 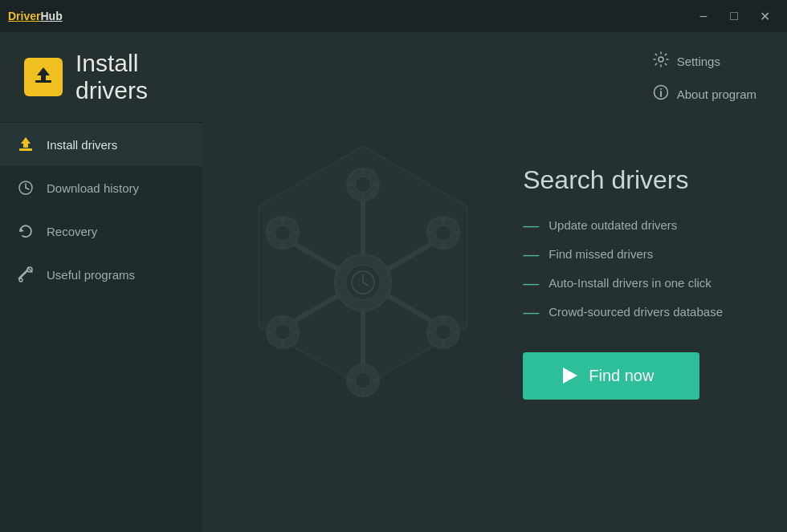 I want to click on settings-label: Settings, so click(x=699, y=61).